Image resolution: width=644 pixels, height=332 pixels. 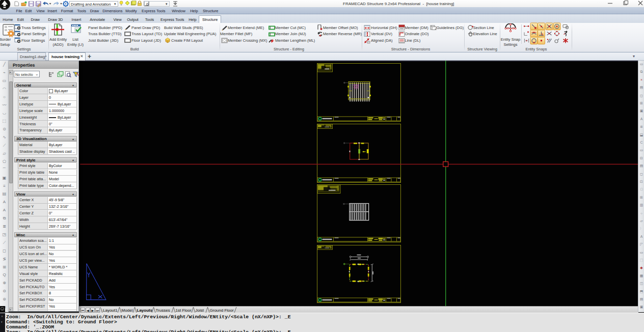 I want to click on svg-text: 1st Floor, so click(x=183, y=311).